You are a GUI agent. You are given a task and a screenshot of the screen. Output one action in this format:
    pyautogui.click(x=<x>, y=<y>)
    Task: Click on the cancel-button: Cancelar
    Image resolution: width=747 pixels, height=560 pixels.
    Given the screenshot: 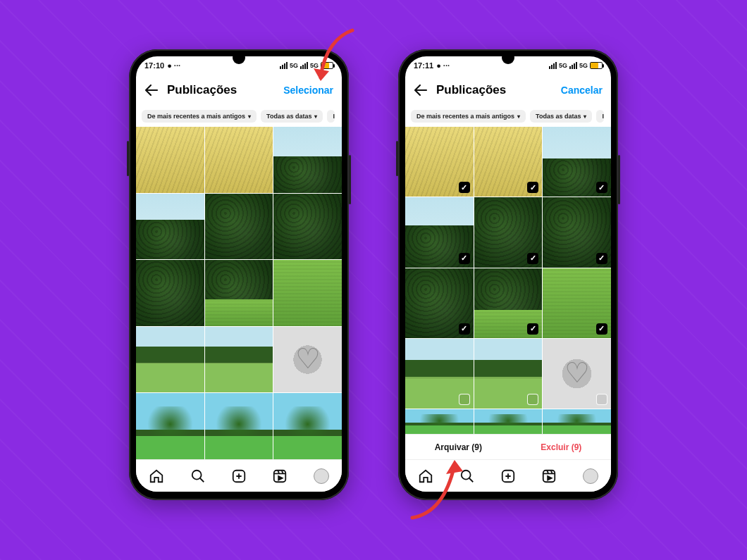 What is the action you would take?
    pyautogui.click(x=582, y=90)
    